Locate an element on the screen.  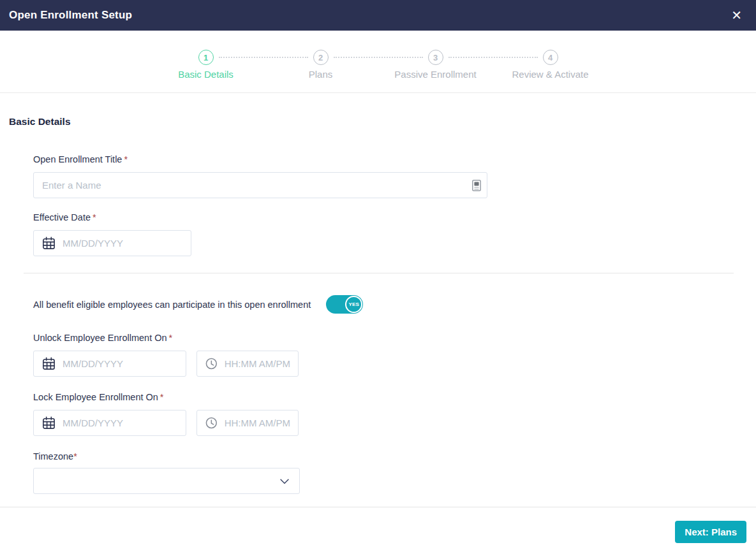
wizard-stepper: 1 Basic Details 2 Plans 3 Passive Enroll… is located at coordinates (378, 65).